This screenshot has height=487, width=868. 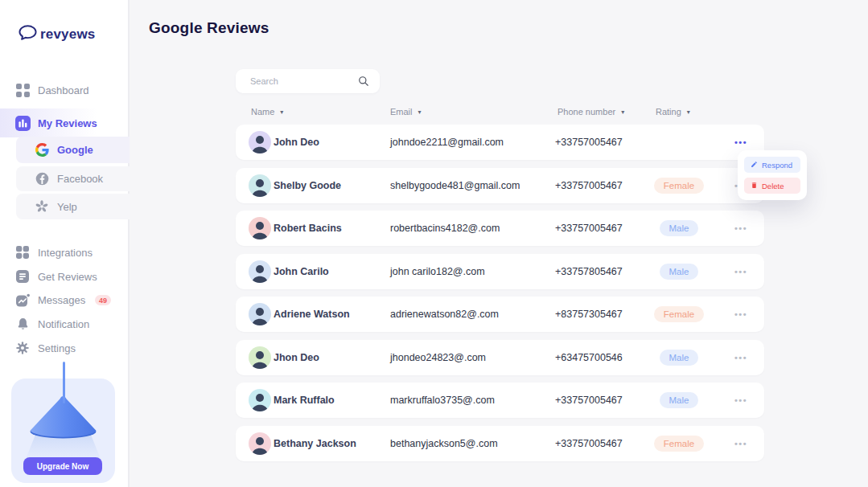 I want to click on menu-item-label: Respond, so click(x=777, y=166).